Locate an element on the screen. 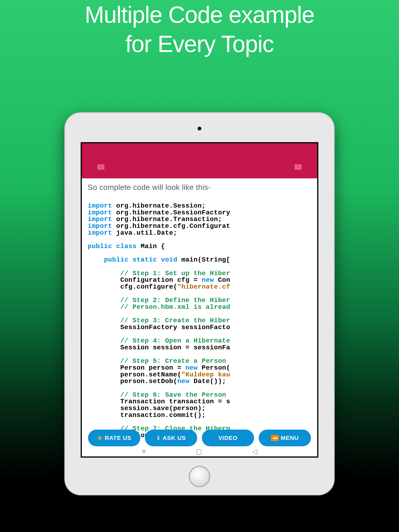 Image resolution: width=399 pixels, height=532 pixels. recent-apps-button: ≡ is located at coordinates (144, 451).